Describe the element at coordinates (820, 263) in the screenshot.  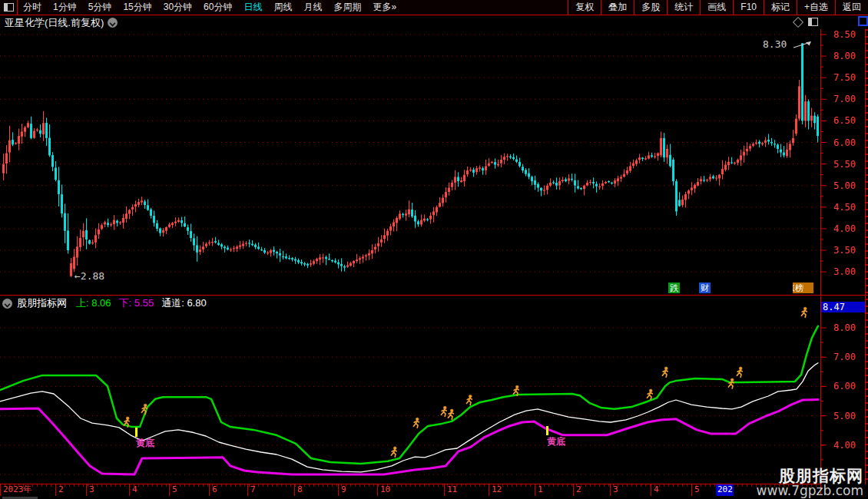
I see `axis-divider` at that location.